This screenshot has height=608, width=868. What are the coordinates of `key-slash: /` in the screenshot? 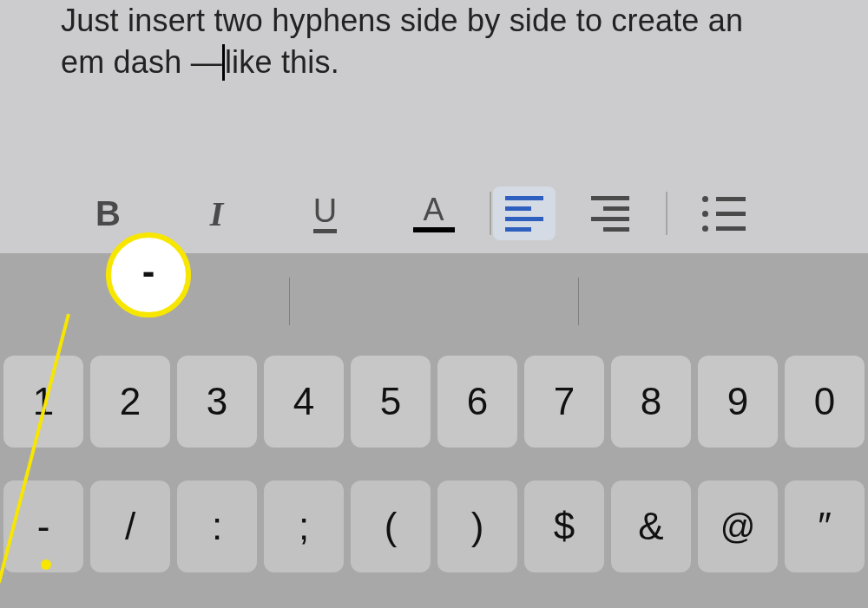 It's located at (130, 526).